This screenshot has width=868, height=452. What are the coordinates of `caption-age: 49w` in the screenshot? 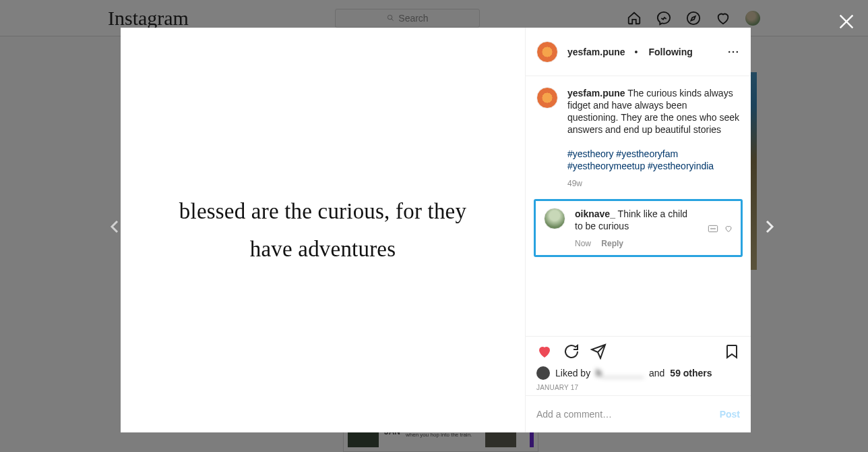 It's located at (654, 183).